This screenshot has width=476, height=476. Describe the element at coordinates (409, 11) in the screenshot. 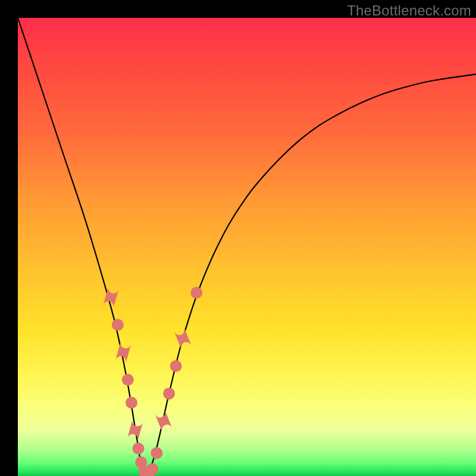

I see `watermark-text: TheBottleneck.com` at that location.